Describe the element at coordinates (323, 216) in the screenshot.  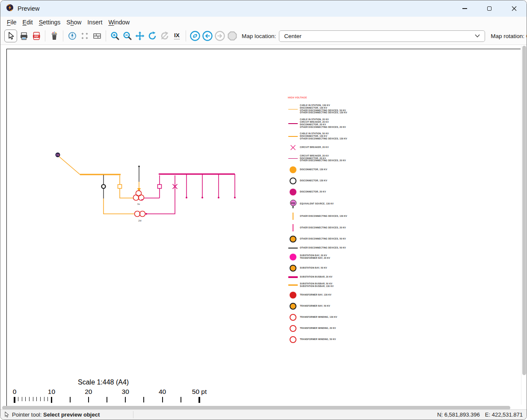
I see `legend-item-label: OTHER DISCONNECTING DEVICES, 130 KV` at that location.